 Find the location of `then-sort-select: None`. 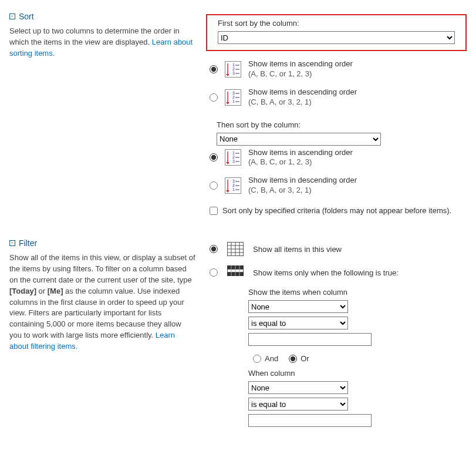

then-sort-select: None is located at coordinates (299, 139).